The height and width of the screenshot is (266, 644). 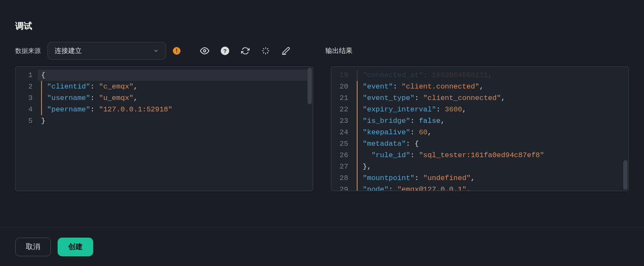 What do you see at coordinates (107, 51) in the screenshot?
I see `data-source-select: 连接建立` at bounding box center [107, 51].